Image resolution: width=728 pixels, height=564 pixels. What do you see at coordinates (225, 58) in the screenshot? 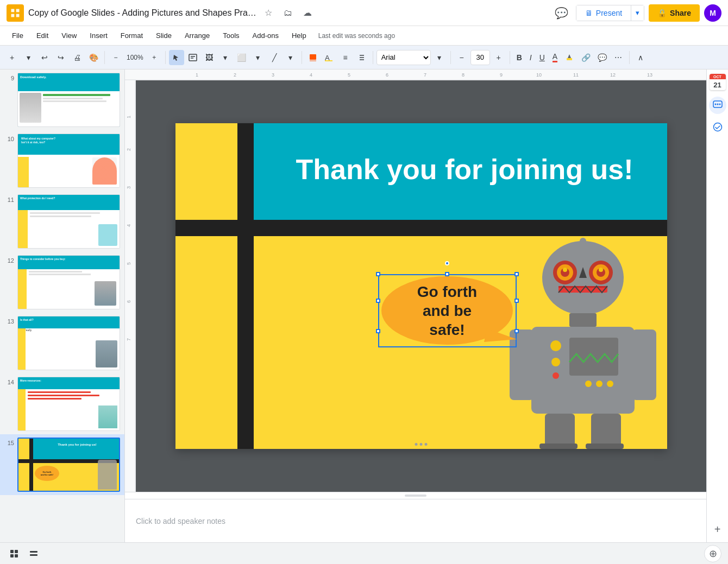
I see `image-dropdown: ▾` at bounding box center [225, 58].